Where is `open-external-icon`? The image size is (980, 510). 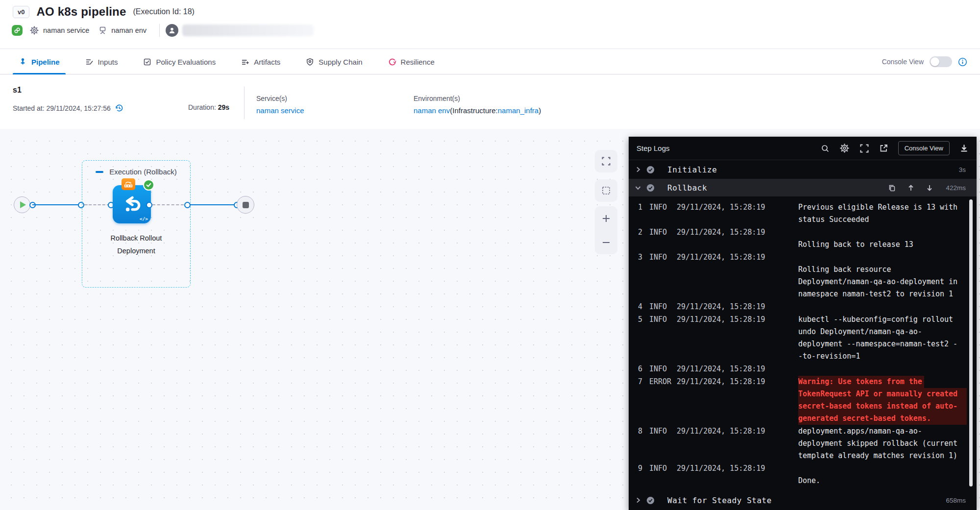
open-external-icon is located at coordinates (884, 148).